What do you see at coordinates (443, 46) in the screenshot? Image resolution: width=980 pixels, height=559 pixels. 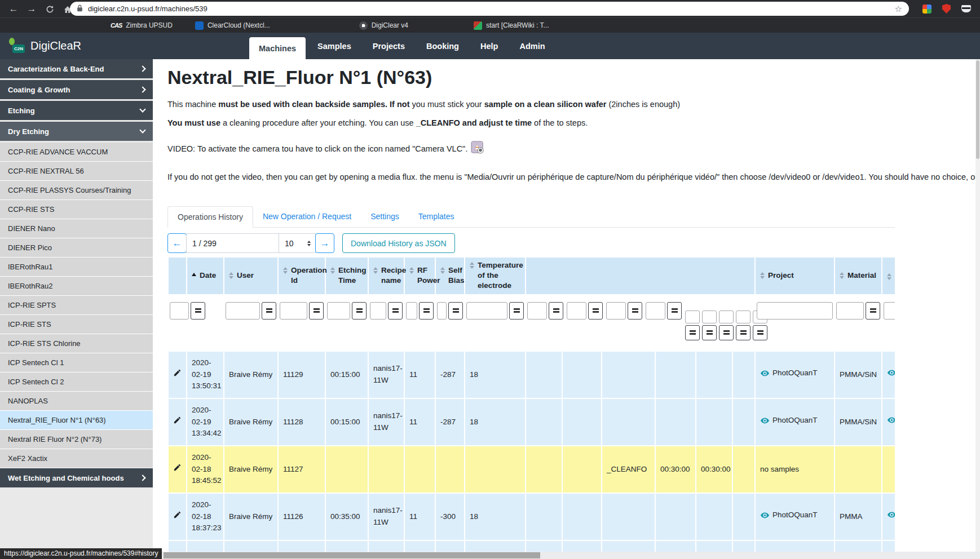 I see `app-nav-item-booking: Booking` at bounding box center [443, 46].